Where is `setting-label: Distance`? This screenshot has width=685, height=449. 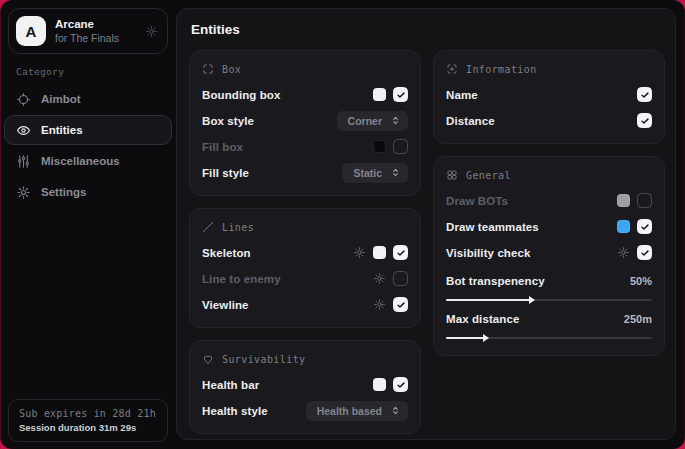 setting-label: Distance is located at coordinates (470, 121).